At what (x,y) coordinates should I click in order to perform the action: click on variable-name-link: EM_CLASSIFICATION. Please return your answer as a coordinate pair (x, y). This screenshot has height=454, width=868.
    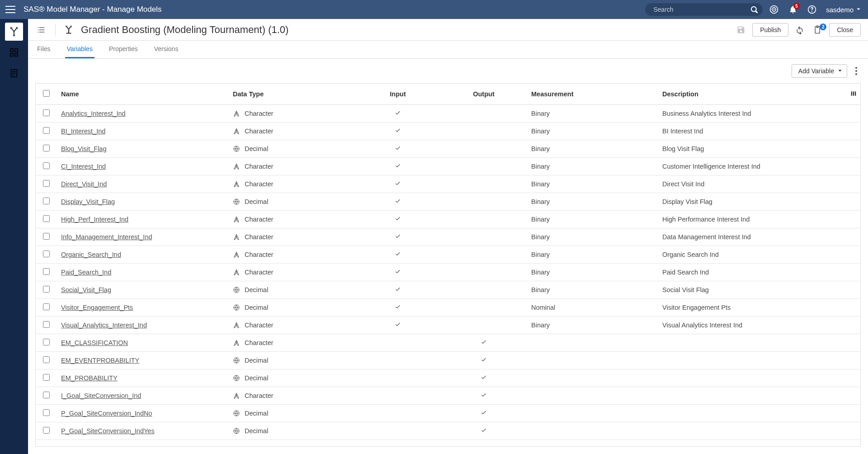
    Looking at the image, I should click on (94, 343).